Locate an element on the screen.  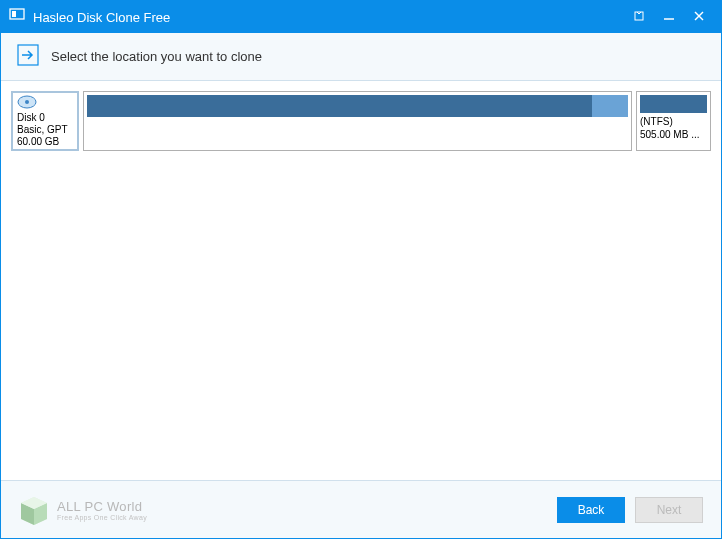
app-icon is located at coordinates (17, 17).